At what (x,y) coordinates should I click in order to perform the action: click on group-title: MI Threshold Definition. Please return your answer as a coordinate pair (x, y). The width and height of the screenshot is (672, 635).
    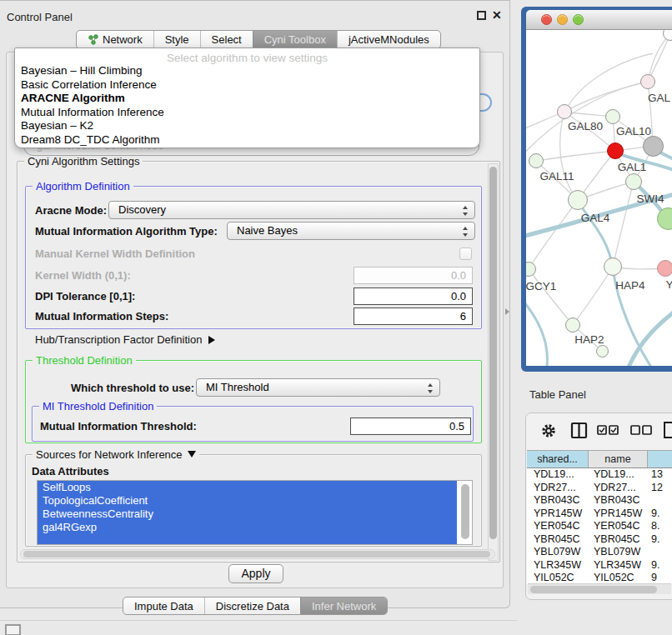
    Looking at the image, I should click on (98, 407).